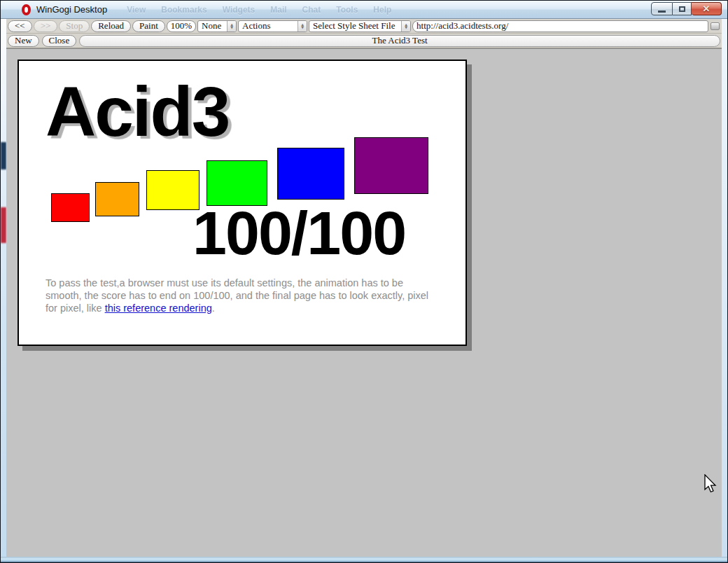 The height and width of the screenshot is (563, 728). Describe the element at coordinates (173, 190) in the screenshot. I see `yellow-rectangle` at that location.